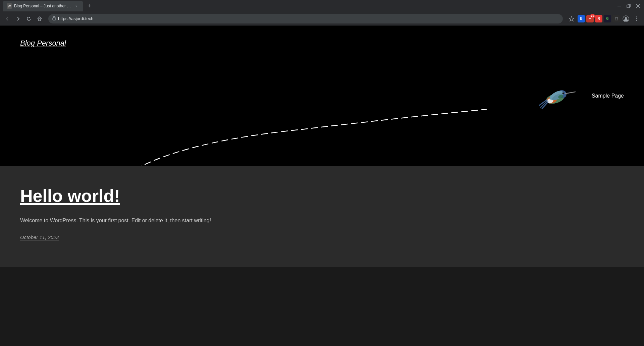 This screenshot has height=346, width=644. I want to click on active-tab: W Blog Personal – Just another Wor ×, so click(43, 6).